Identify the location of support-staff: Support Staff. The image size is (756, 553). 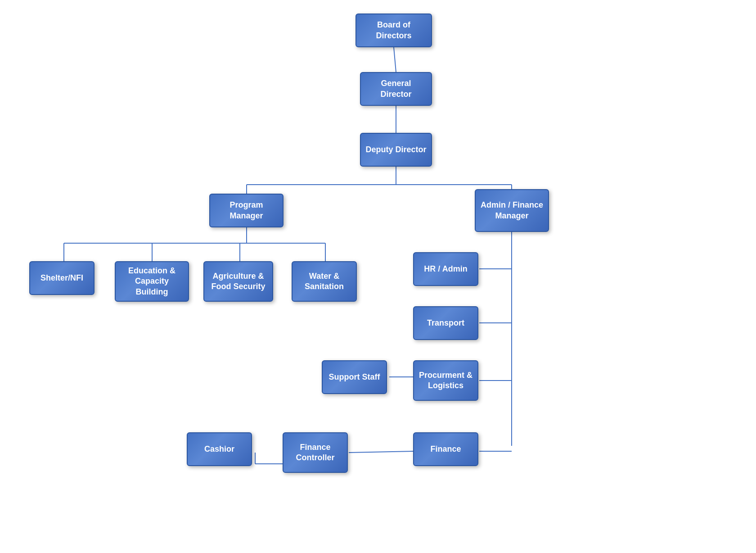
(355, 377).